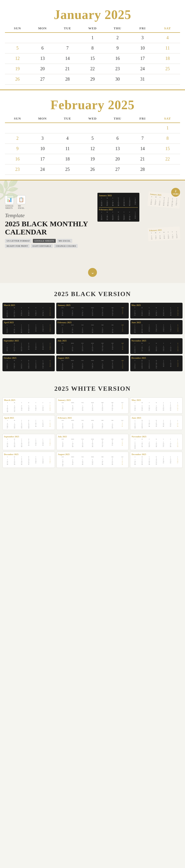 The image size is (185, 868). I want to click on mini-cal-dec2-white: December 2025 SMTWTFS 123456 78910111213…, so click(156, 460).